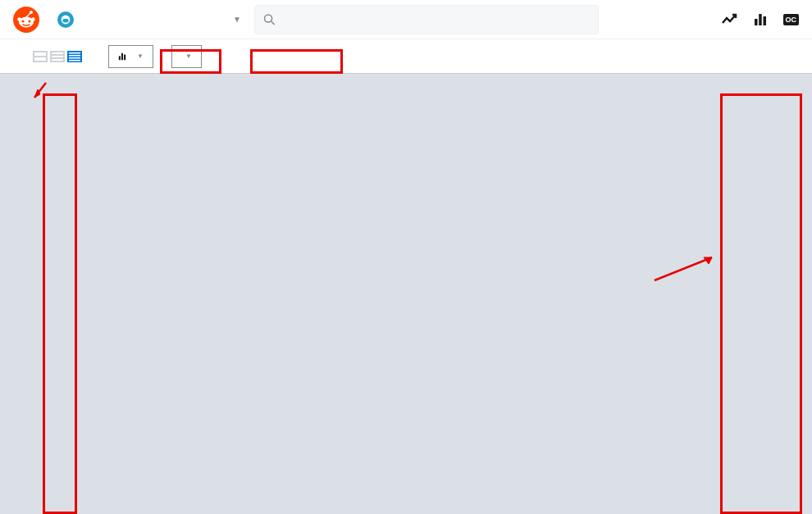 The height and width of the screenshot is (514, 812). Describe the element at coordinates (427, 20) in the screenshot. I see `search-bar` at that location.